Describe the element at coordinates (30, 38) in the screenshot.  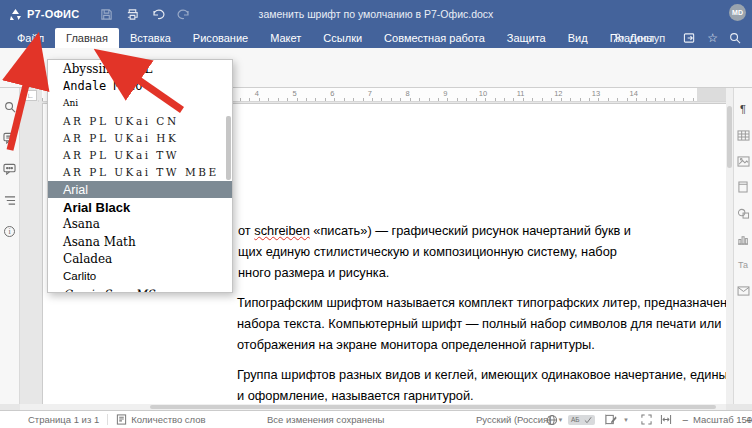
I see `menu-tab: Файл` at that location.